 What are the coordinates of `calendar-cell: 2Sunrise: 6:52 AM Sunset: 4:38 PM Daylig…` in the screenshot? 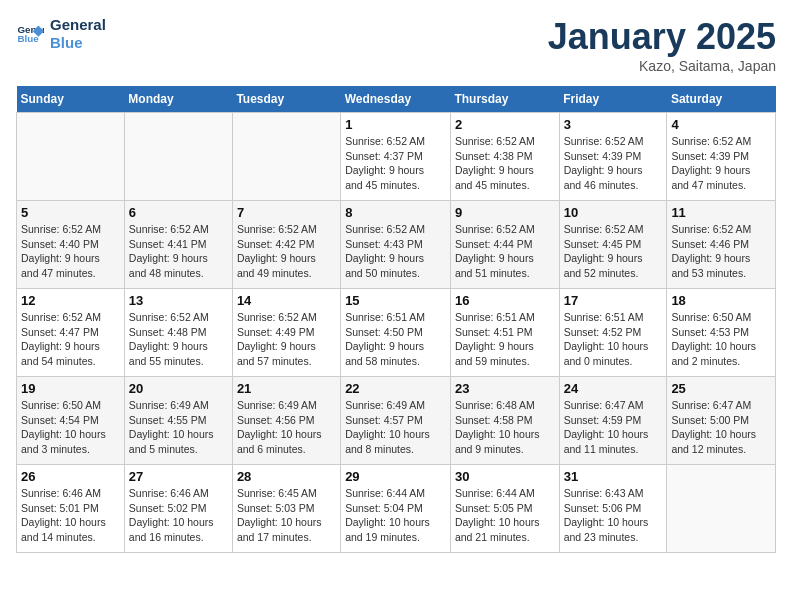 It's located at (504, 157).